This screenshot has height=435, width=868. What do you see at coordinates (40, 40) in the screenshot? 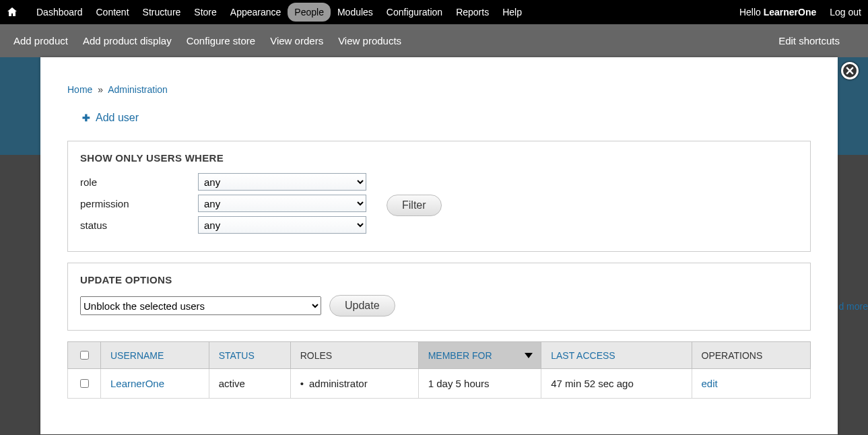
I see `shortcut-add-product: Add product` at bounding box center [40, 40].